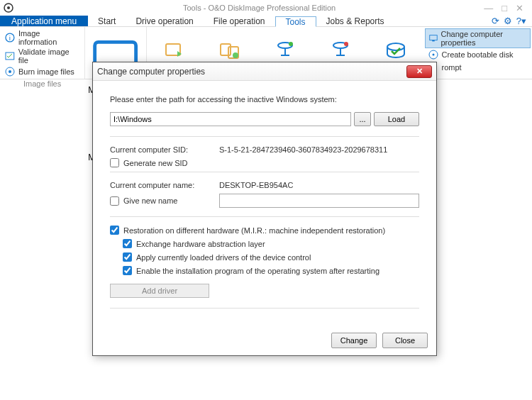 The image size is (532, 400). What do you see at coordinates (419, 72) in the screenshot?
I see `dialog-close-icon: ✕` at bounding box center [419, 72].